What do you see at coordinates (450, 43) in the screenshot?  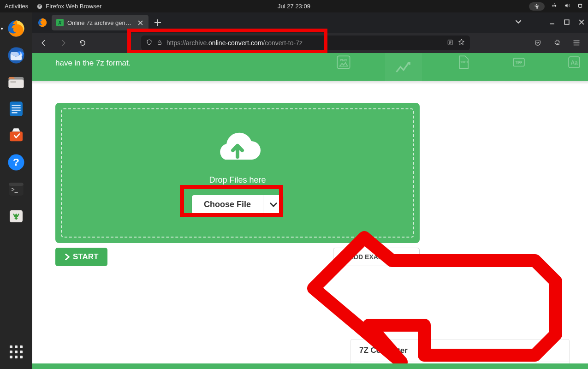 I see `reader-mode-icon` at bounding box center [450, 43].